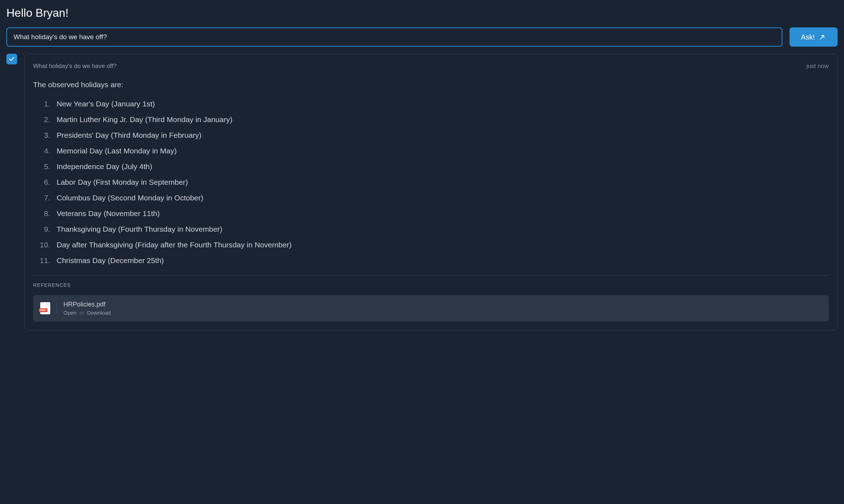 This screenshot has height=504, width=844. What do you see at coordinates (431, 261) in the screenshot?
I see `list-item: Christmas Day (December 25th)` at bounding box center [431, 261].